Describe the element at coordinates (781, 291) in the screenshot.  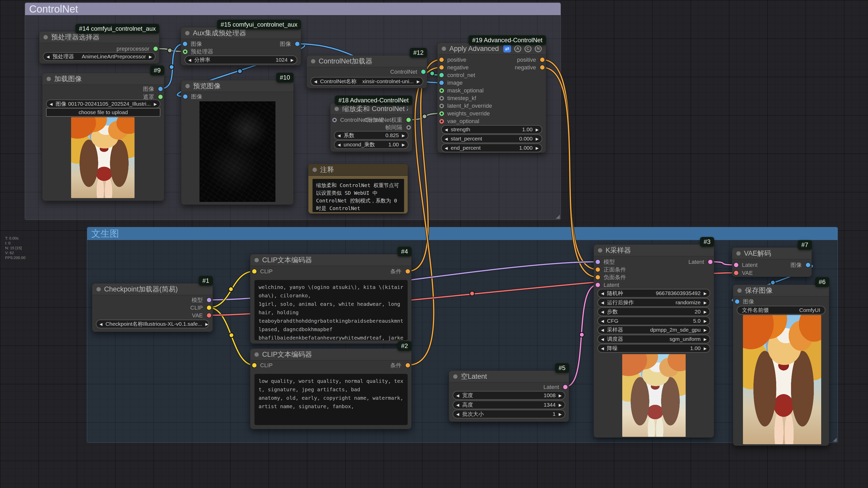
I see `node-header: 保存图像` at that location.